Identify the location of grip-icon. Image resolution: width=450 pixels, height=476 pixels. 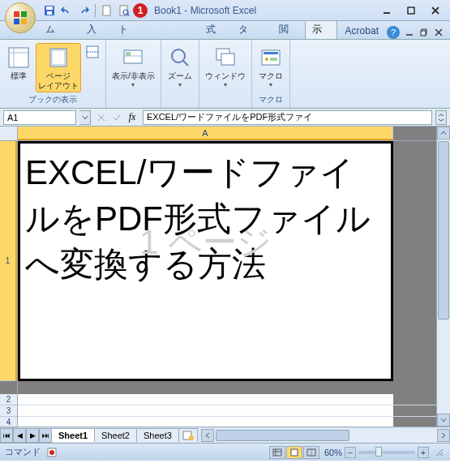
(439, 452).